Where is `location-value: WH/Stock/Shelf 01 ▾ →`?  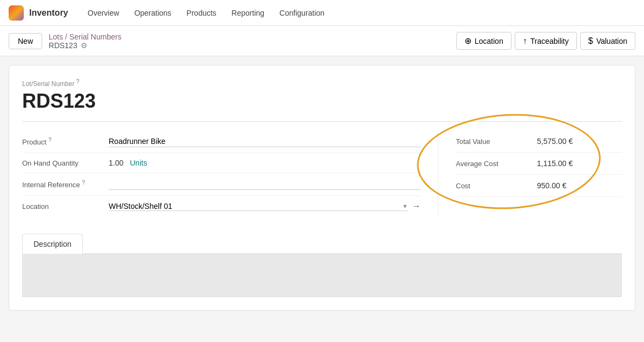 location-value: WH/Stock/Shelf 01 ▾ → is located at coordinates (265, 206).